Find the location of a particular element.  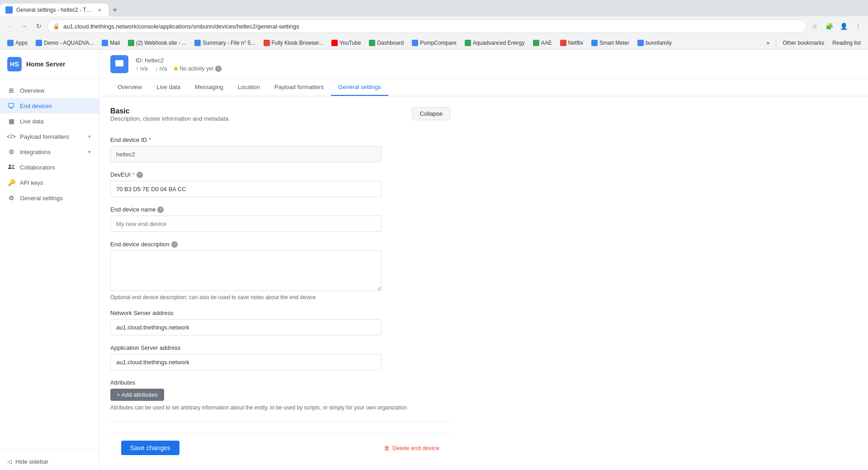

bookmark-bunnfamily: bunnfamily is located at coordinates (655, 43).